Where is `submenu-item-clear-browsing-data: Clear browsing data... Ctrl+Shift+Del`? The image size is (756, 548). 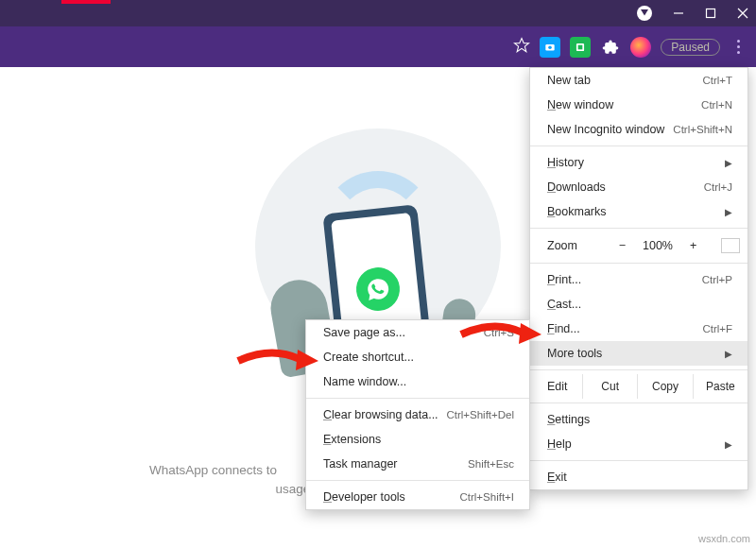
submenu-item-clear-browsing-data: Clear browsing data... Ctrl+Shift+Del is located at coordinates (418, 415).